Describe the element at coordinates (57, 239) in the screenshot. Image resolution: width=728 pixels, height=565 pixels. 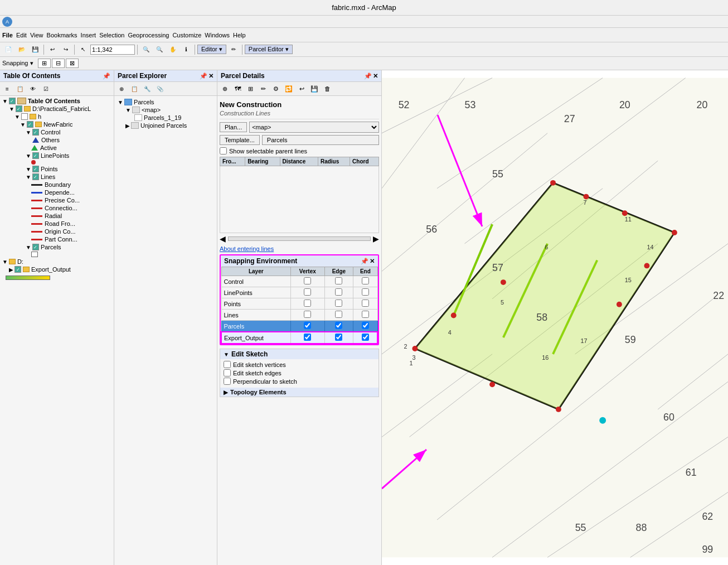
I see `toc-partconn: Part Conn...` at that location.